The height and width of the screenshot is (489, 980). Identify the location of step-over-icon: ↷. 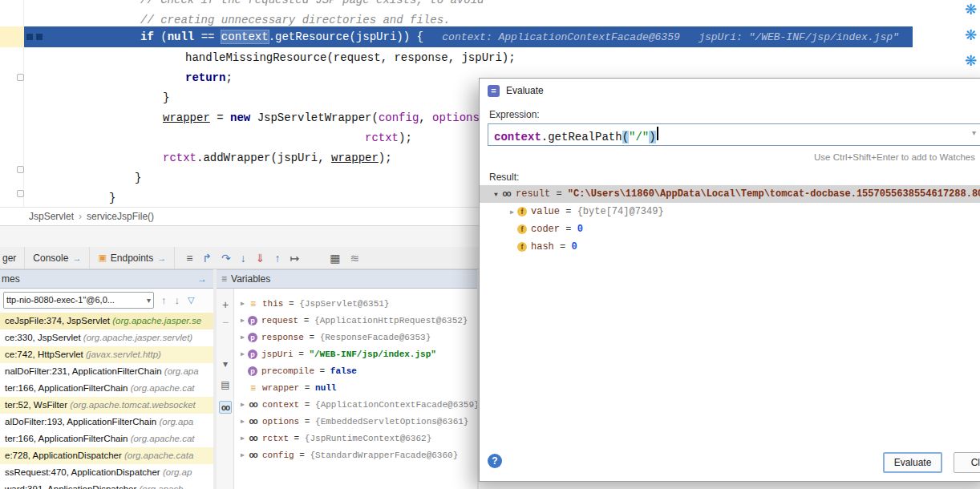
(226, 258).